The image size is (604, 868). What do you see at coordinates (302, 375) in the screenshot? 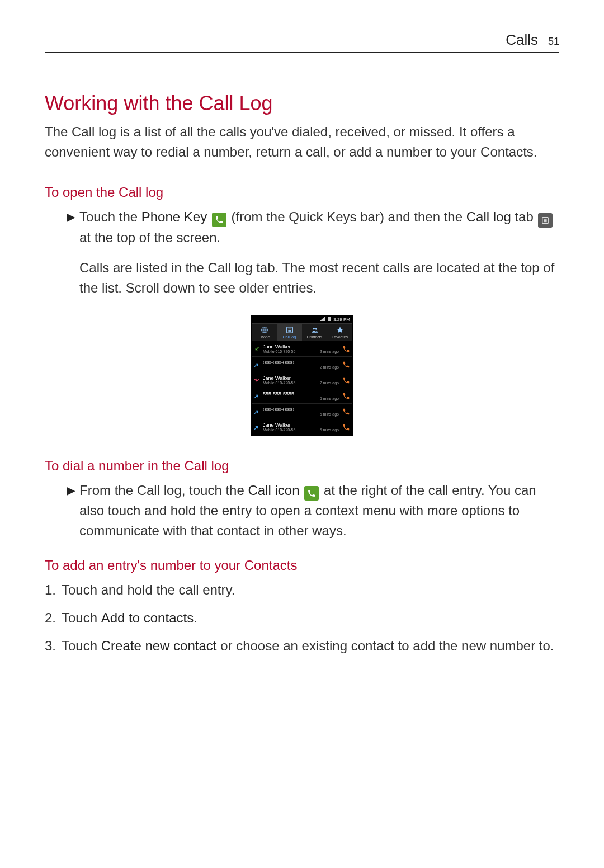
I see `call-log-screenshot: 3:29 PM PhoneCall logContactsFavorites J…` at bounding box center [302, 375].